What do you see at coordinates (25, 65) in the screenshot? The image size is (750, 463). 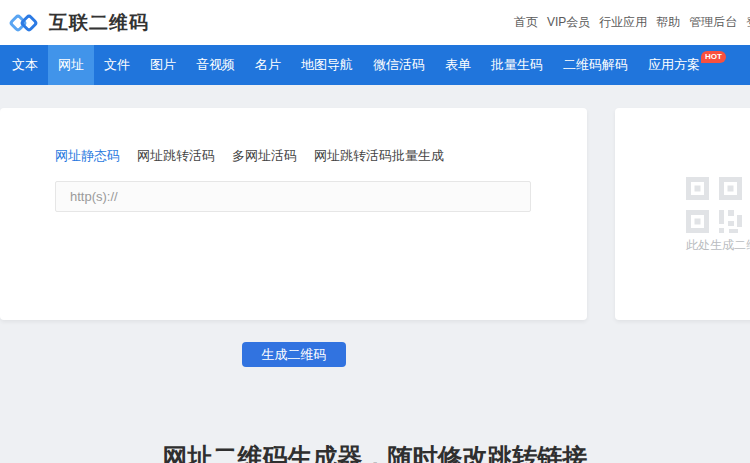 I see `tab-text: 文本` at bounding box center [25, 65].